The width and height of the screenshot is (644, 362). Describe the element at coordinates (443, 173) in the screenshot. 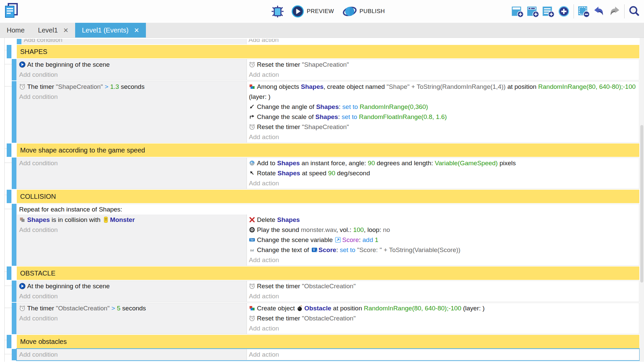

I see `actions-cell: Add to Shapes an instant force, angle: 9…` at that location.